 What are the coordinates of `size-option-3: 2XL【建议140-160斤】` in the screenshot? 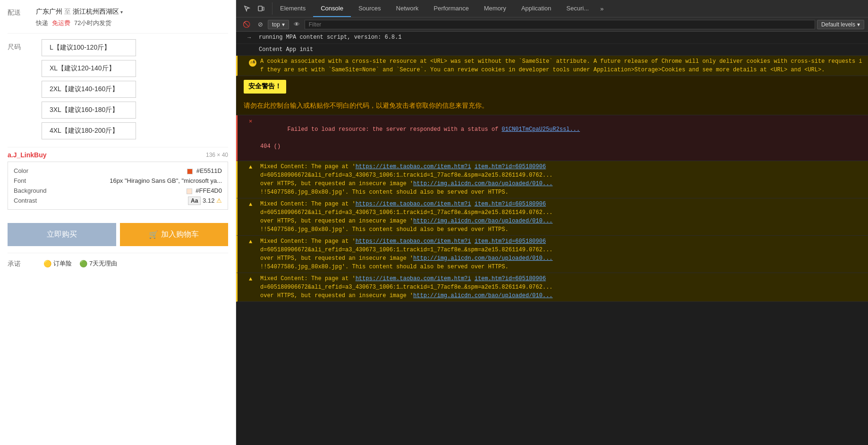 It's located at (89, 89).